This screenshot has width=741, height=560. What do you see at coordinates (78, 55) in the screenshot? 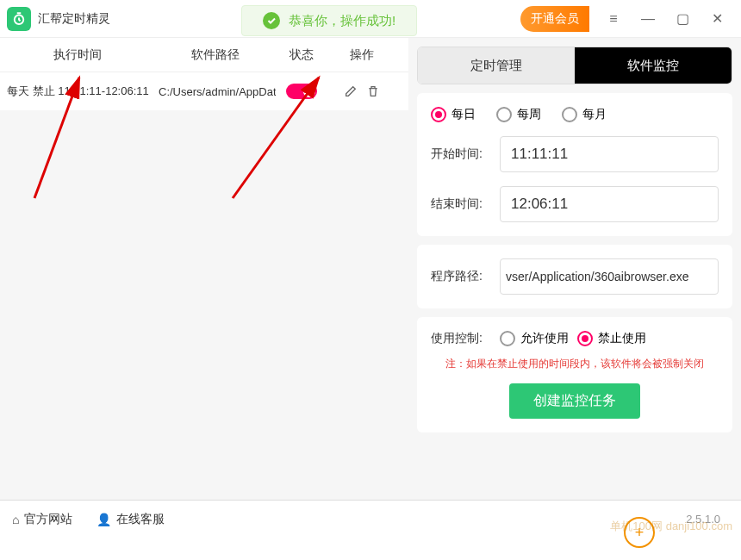
I see `col-time: 执行时间` at bounding box center [78, 55].